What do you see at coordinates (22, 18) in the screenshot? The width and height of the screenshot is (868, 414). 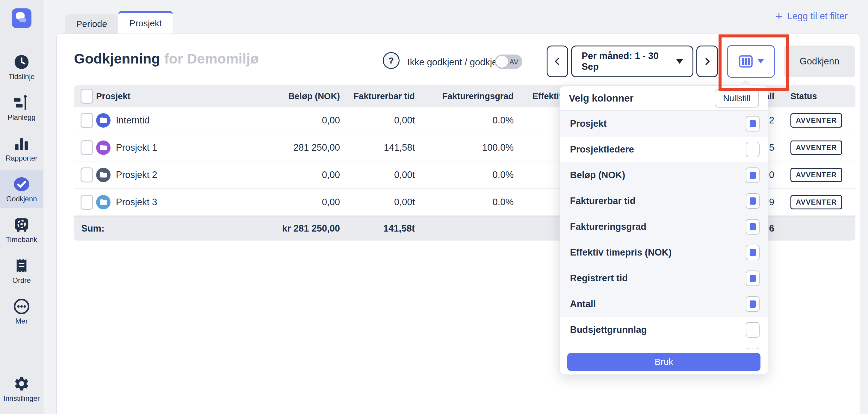 I see `app-logo-icon` at bounding box center [22, 18].